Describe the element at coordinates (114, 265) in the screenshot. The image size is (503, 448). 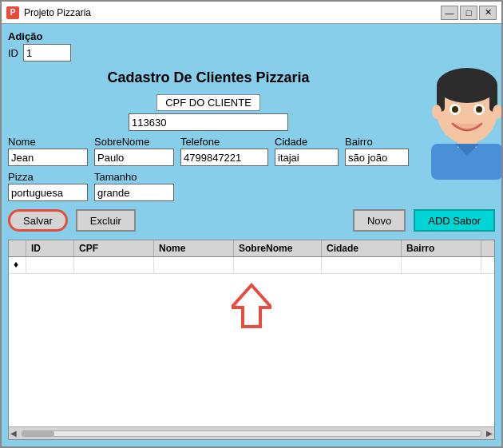
I see `row-cpf` at that location.